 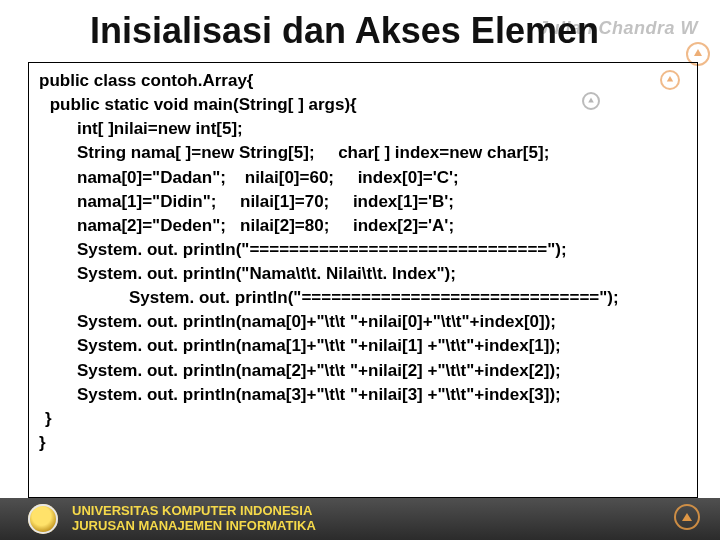 I want to click on code-line: System. out. println(nama[2]+"\t\t "+nil…, so click(x=363, y=371).